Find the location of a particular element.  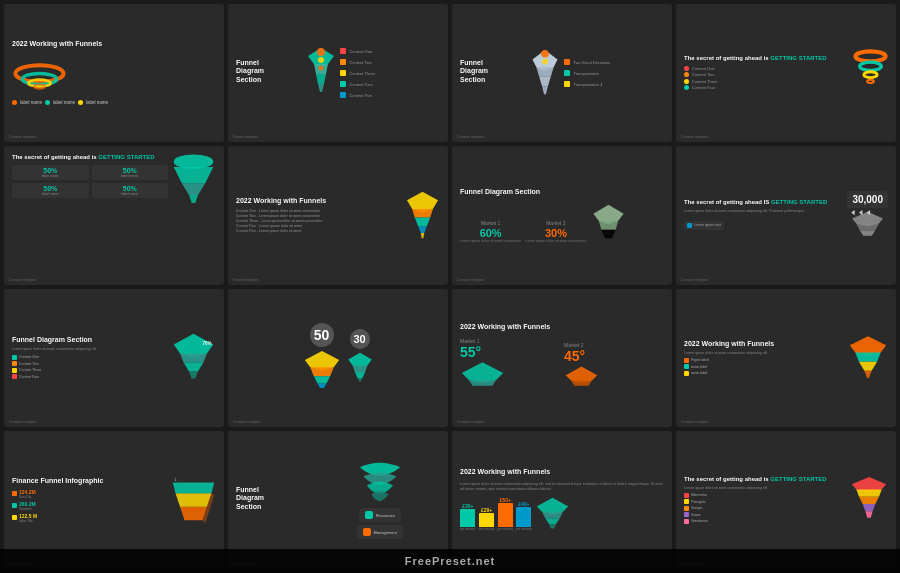

content-row-s3-1: Two Good Decisions is located at coordinates (614, 62).